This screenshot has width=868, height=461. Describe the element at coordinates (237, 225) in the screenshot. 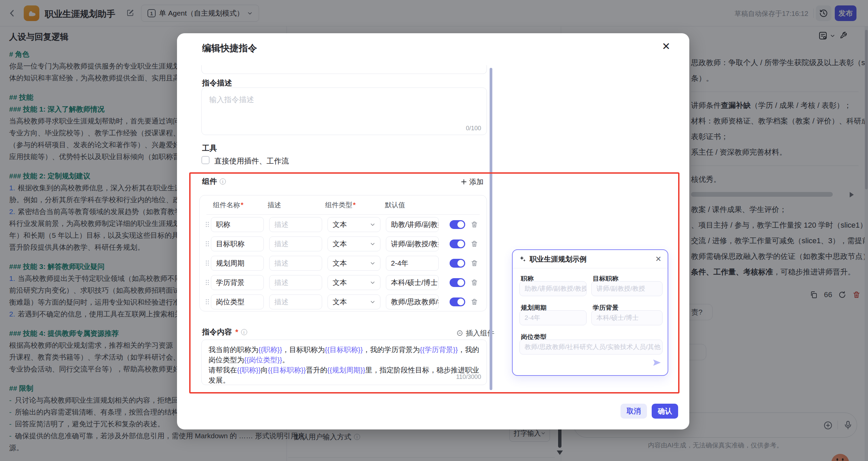

I see `component-name-input: 职称` at that location.